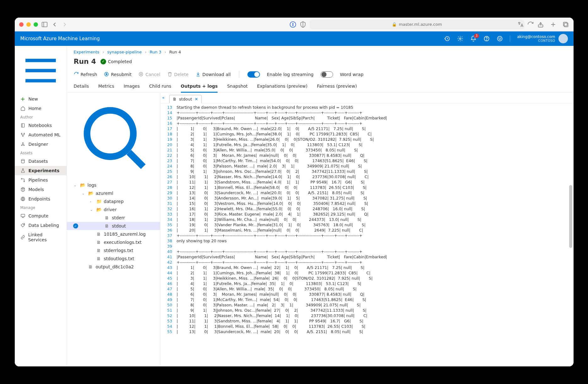 The height and width of the screenshot is (384, 588). I want to click on settings-gear-icon, so click(460, 39).